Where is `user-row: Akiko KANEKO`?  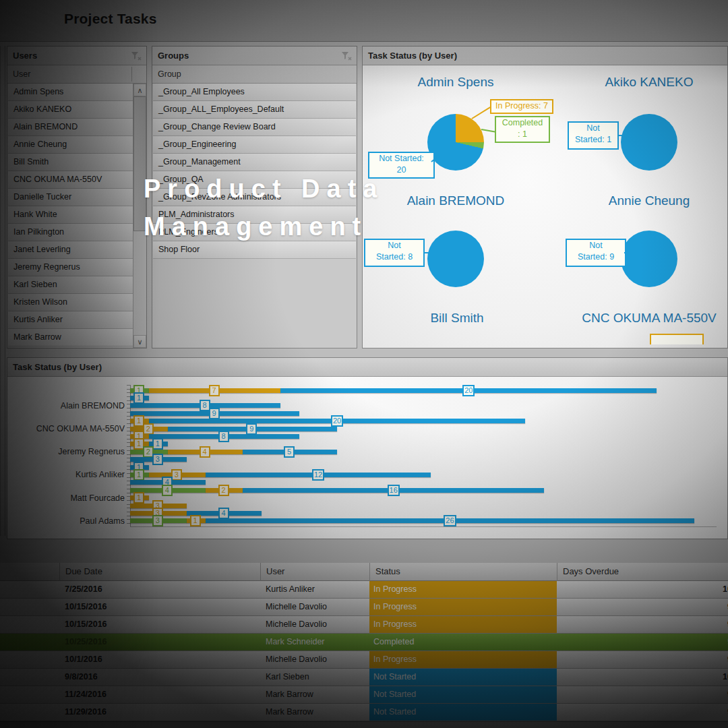 user-row: Akiko KANEKO is located at coordinates (70, 110).